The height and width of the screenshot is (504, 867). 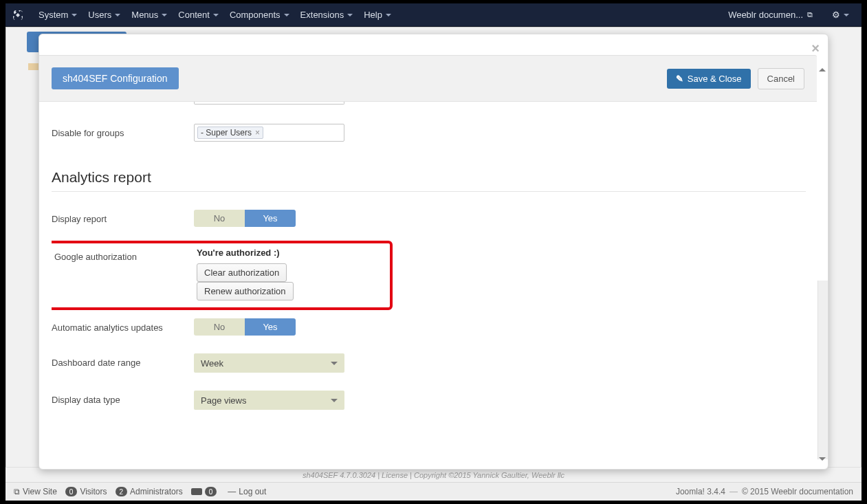 I want to click on row-display-data-type: Display data type Page views, so click(x=429, y=400).